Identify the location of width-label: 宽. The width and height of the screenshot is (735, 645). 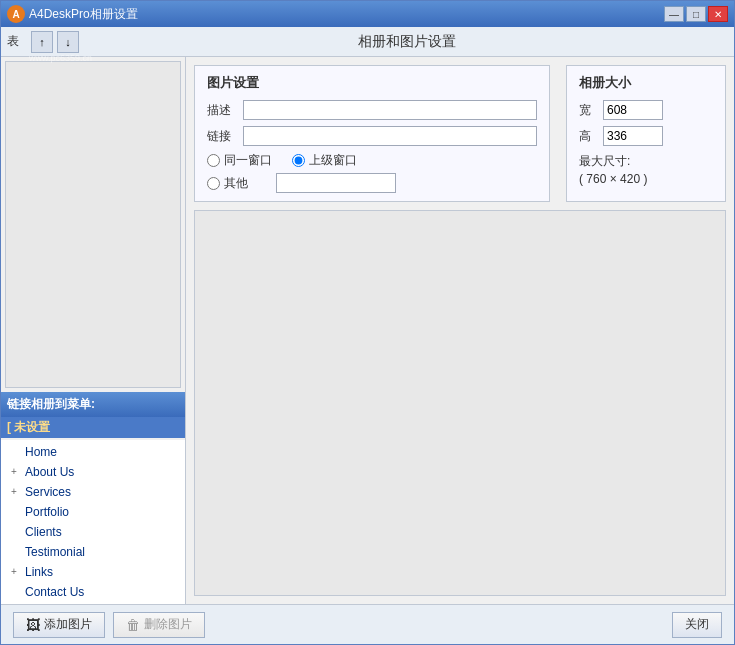
(591, 110).